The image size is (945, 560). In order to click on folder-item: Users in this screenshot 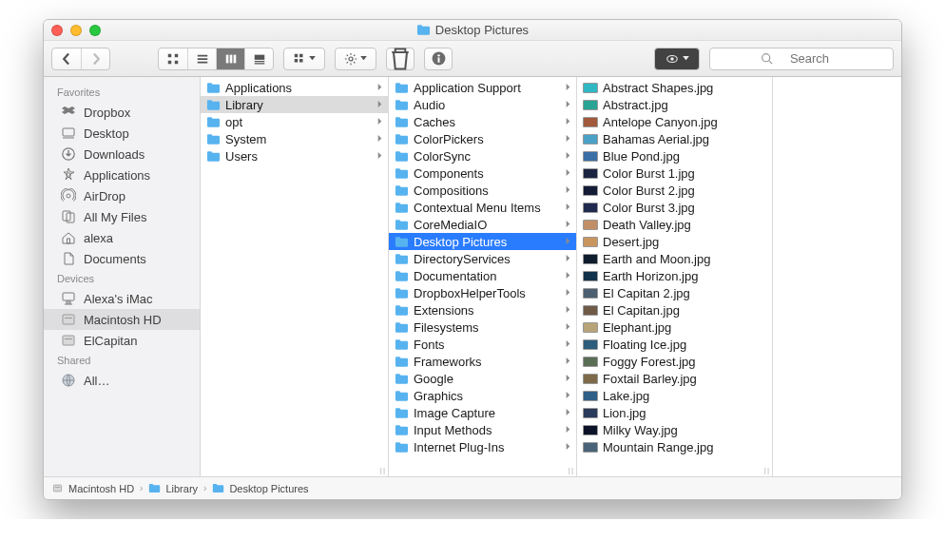, I will do `click(295, 156)`.